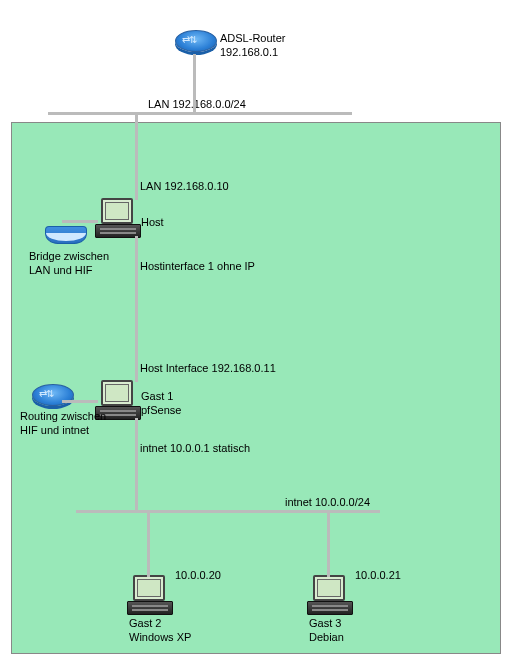 The width and height of the screenshot is (510, 664). What do you see at coordinates (80, 222) in the screenshot?
I see `link-bridge-to-host` at bounding box center [80, 222].